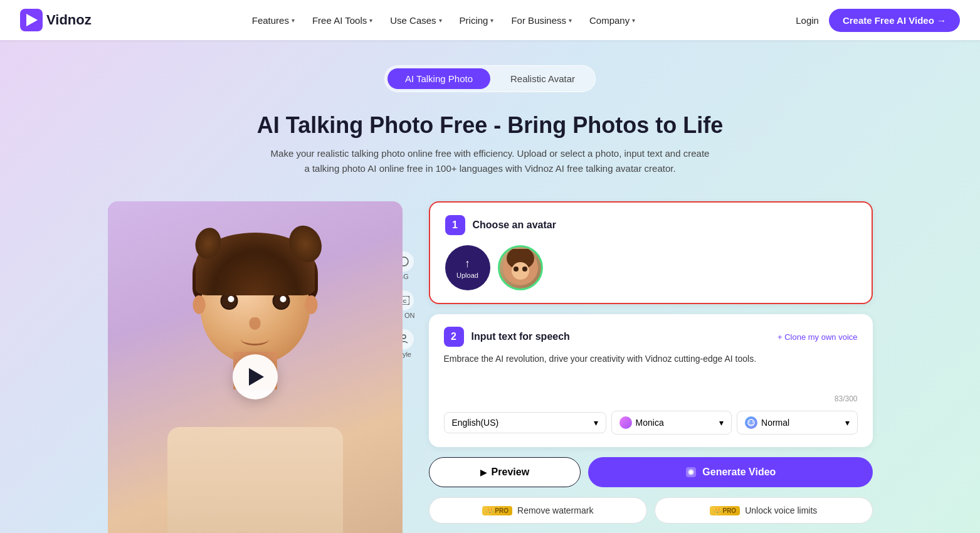 This screenshot has width=980, height=533. What do you see at coordinates (199, 305) in the screenshot?
I see `avatar-ear-left` at bounding box center [199, 305].